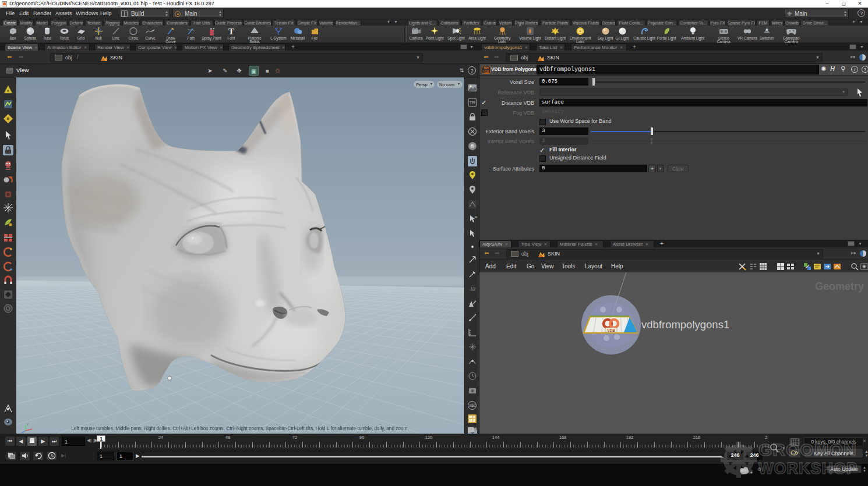 The width and height of the screenshot is (868, 486). Describe the element at coordinates (685, 325) in the screenshot. I see `svg-text: vdbfrompolygons1` at that location.